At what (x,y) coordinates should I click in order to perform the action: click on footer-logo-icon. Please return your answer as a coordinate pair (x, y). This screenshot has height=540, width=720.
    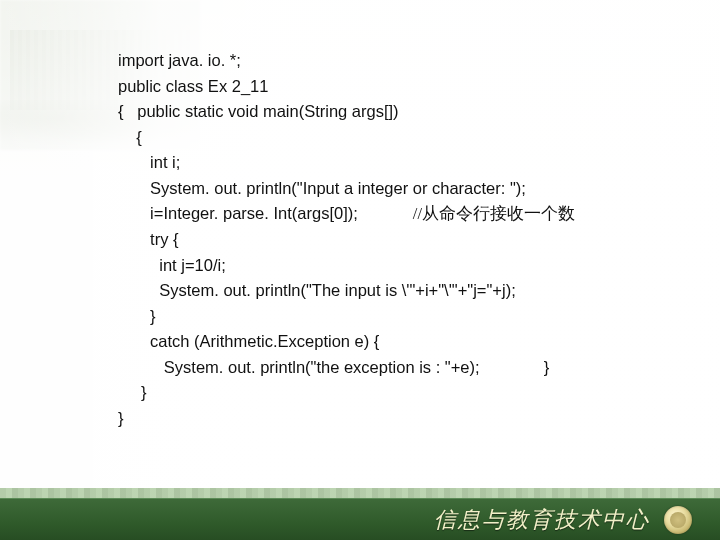
    Looking at the image, I should click on (678, 520).